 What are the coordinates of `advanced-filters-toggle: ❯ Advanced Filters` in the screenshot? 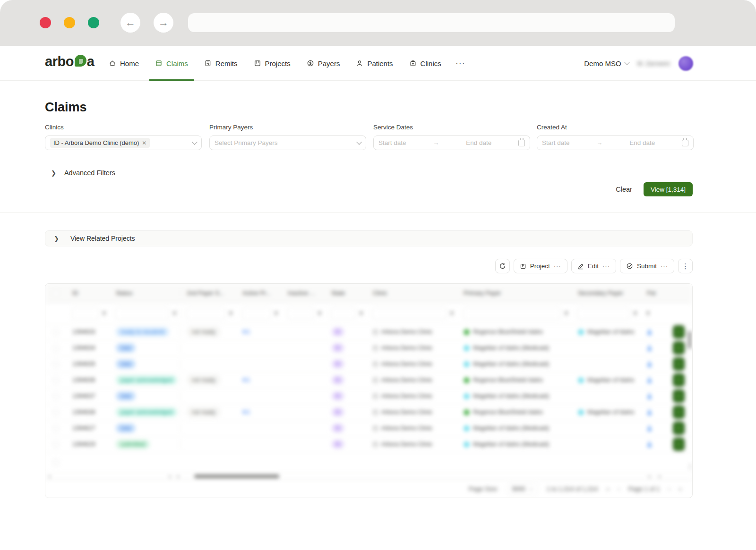 It's located at (83, 173).